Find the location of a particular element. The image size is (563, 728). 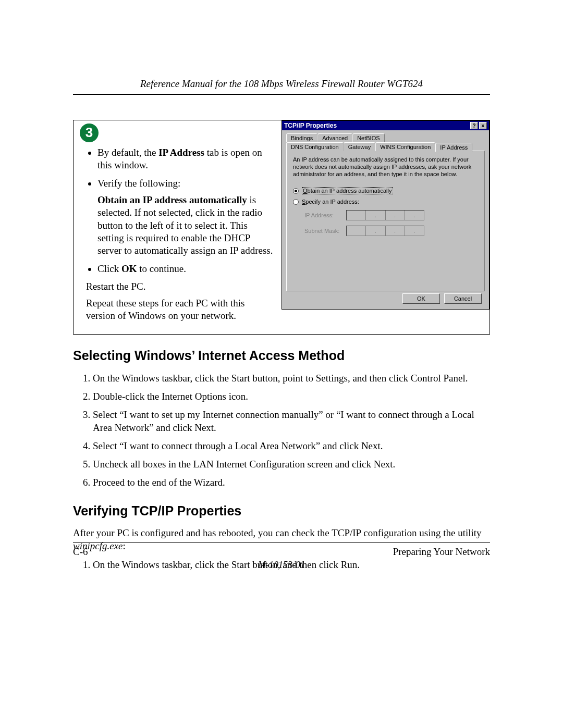

radio-specify: Specify an IP address: is located at coordinates (386, 202).